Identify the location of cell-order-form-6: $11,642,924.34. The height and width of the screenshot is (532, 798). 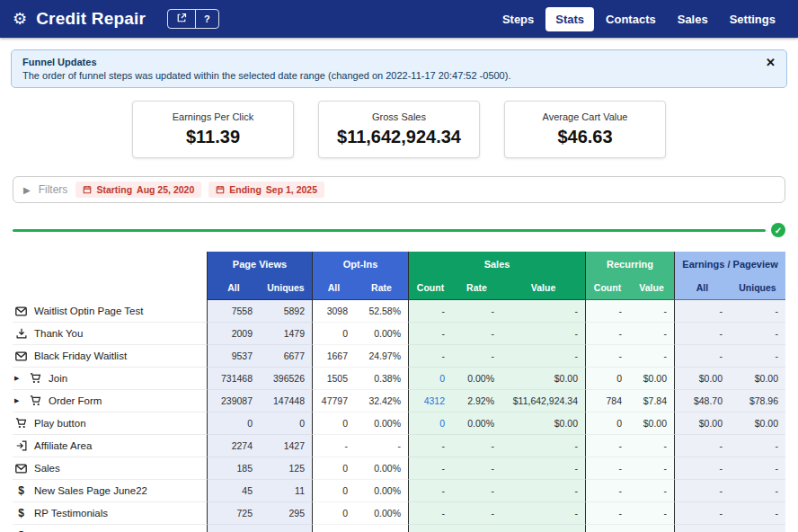
(543, 401).